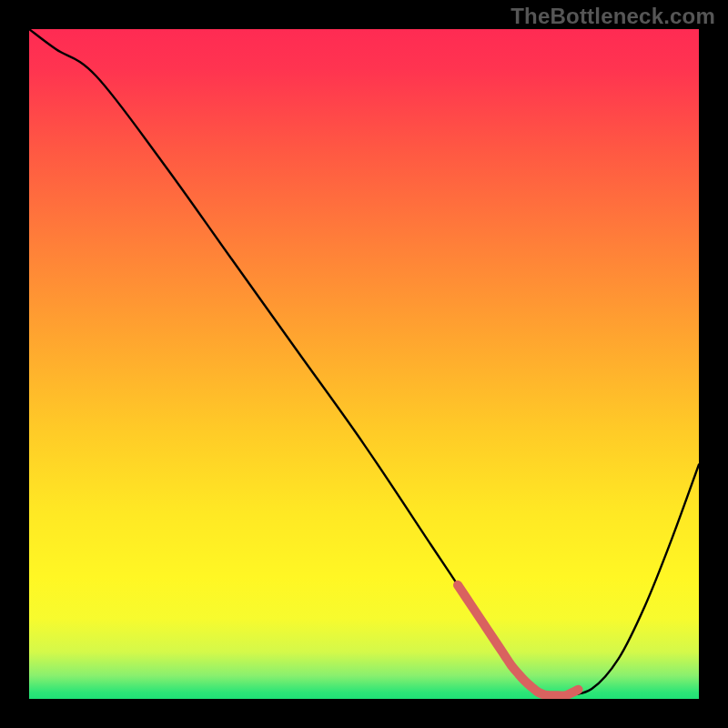 Image resolution: width=728 pixels, height=728 pixels. I want to click on marker-line, so click(518, 641).